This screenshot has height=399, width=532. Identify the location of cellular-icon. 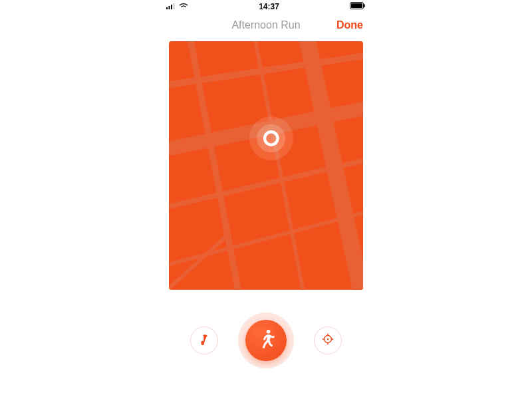
(172, 7).